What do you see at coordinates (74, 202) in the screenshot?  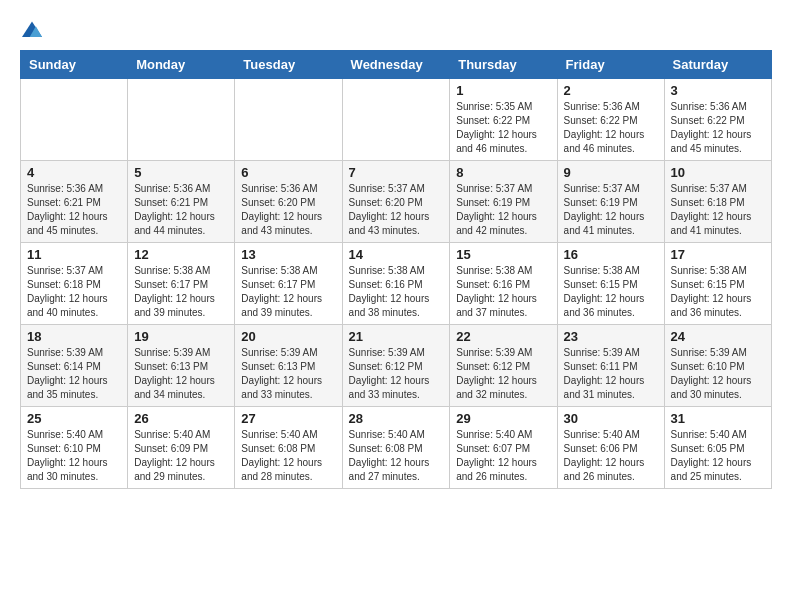 I see `calendar-cell: 4Sunrise: 5:36 AM Sunset: 6:21 PM Daylig…` at bounding box center [74, 202].